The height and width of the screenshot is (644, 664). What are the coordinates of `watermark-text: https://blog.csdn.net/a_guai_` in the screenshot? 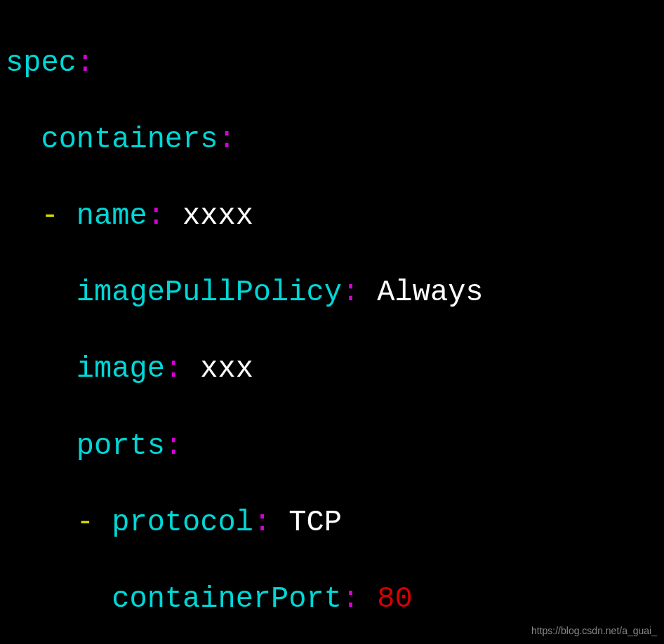 It's located at (594, 631).